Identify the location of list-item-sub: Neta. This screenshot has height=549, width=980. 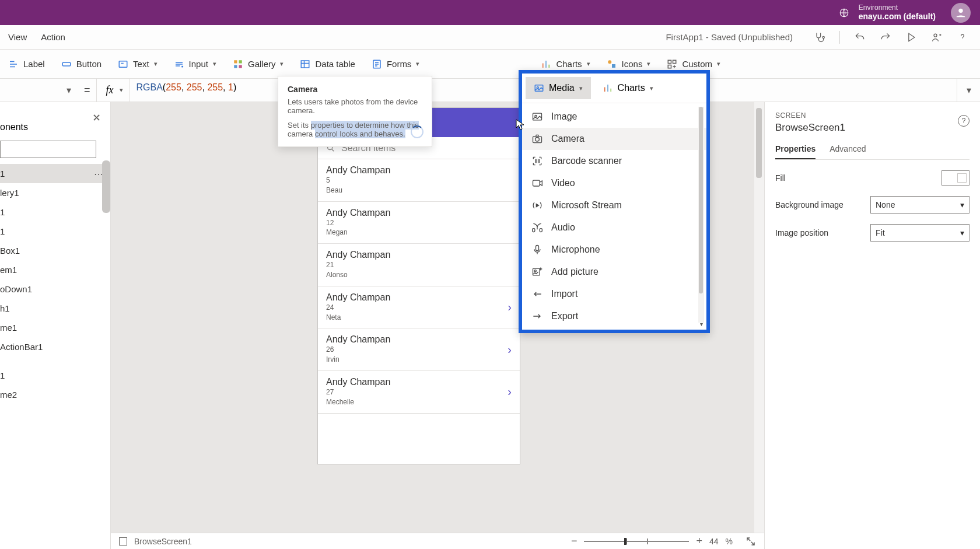
(416, 317).